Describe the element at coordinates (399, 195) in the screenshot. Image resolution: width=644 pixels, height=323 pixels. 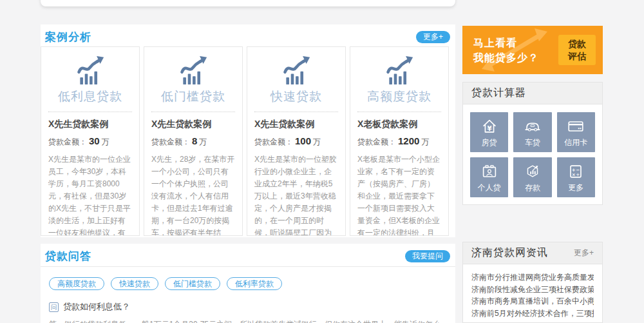
I see `case-description-text: X老板是某市一个小型企业家，名下有一定的资产（按揭房产、厂房）和企业，最近需要拿…` at that location.